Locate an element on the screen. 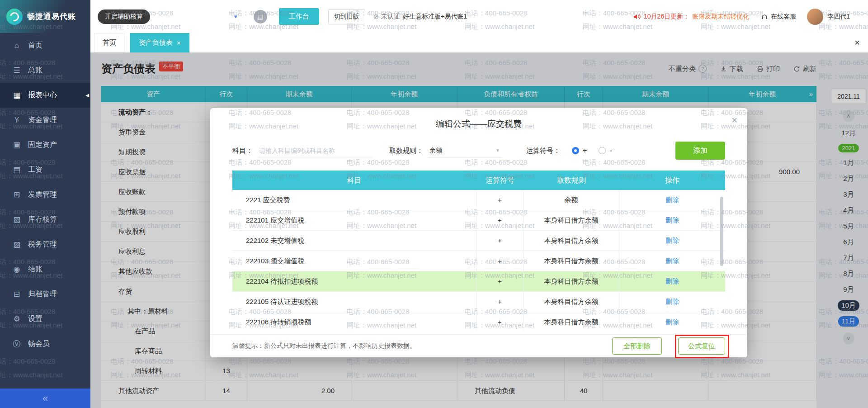  rule-select-value: 余额 is located at coordinates (436, 151).